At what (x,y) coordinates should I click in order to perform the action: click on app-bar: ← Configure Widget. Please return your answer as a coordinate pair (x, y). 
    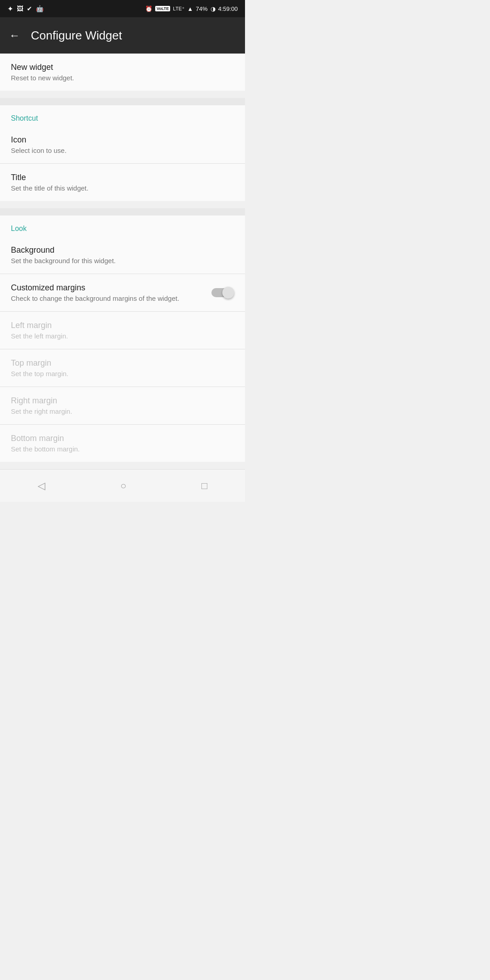
    Looking at the image, I should click on (122, 35).